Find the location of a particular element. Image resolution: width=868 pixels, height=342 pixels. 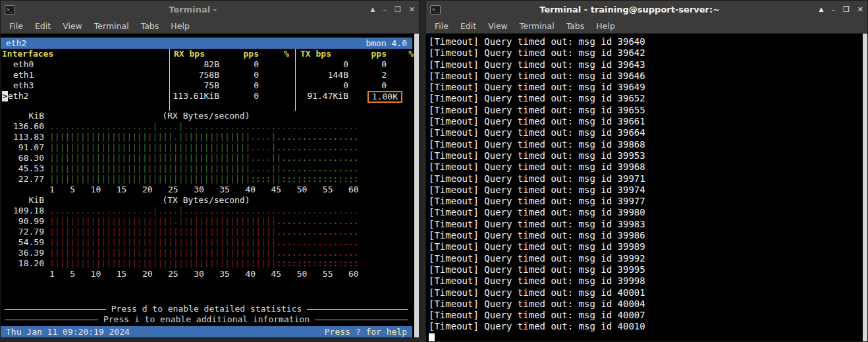

log-line: [Timeout] Query timed out: msg id 40010 is located at coordinates (645, 327).